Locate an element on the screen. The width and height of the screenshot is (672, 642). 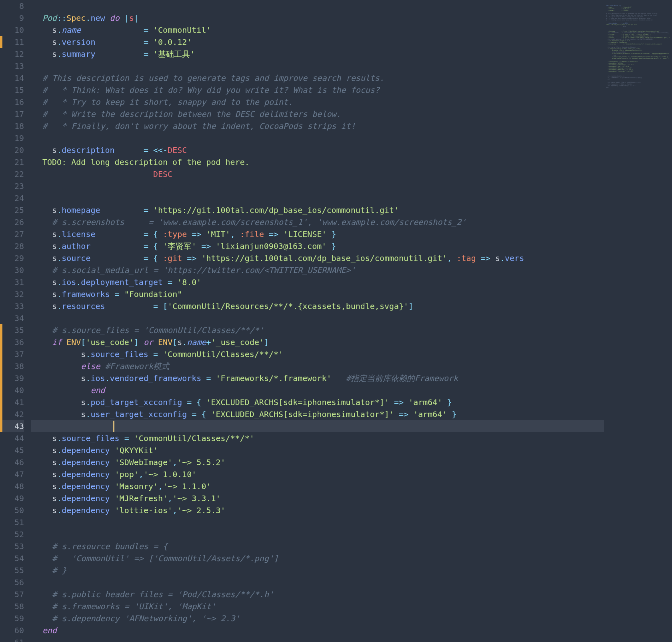
code-line: # s.public_header_files = 'Pod/Classes/*… is located at coordinates (318, 594).